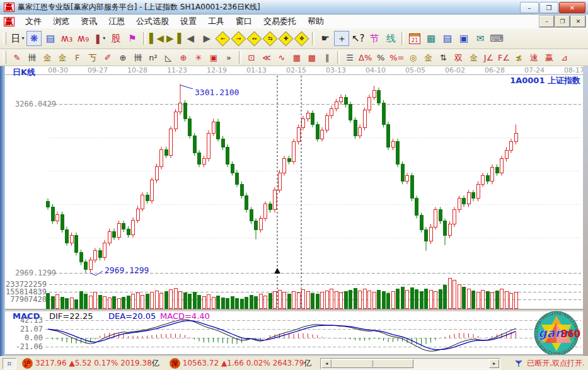 This screenshot has height=370, width=588. I want to click on box-grid-tool-icon: ▣, so click(214, 58).